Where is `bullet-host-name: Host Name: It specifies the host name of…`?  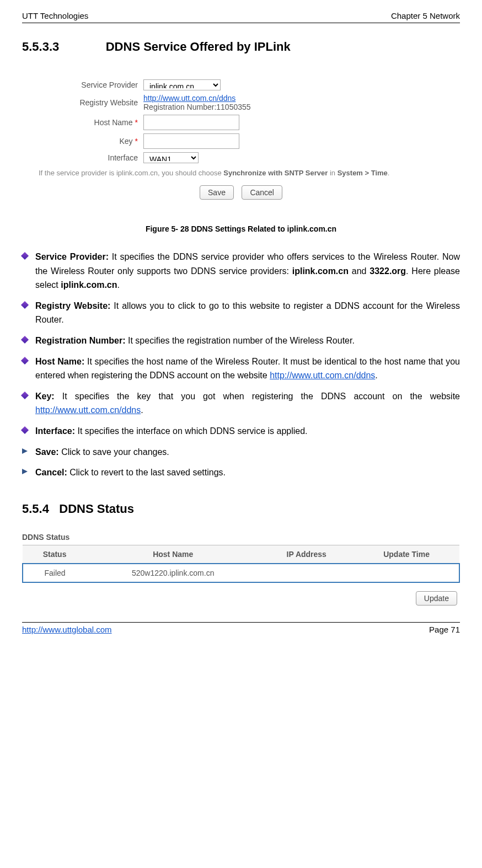
bullet-host-name: Host Name: It specifies the host name of… is located at coordinates (241, 368).